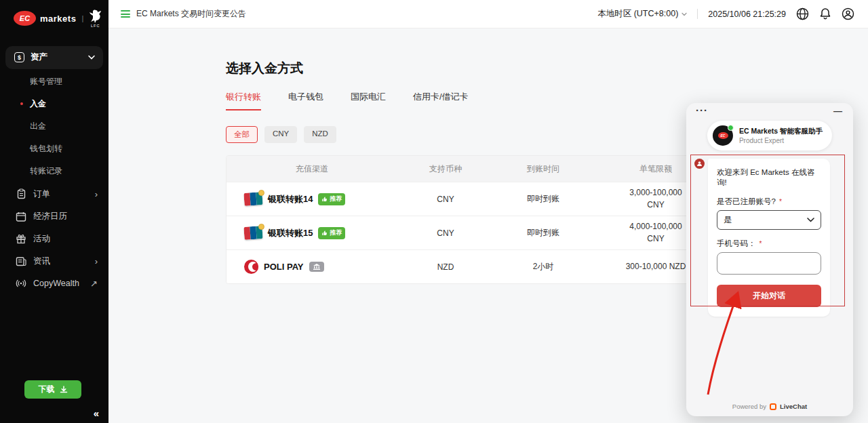 The image size is (868, 423). Describe the element at coordinates (95, 16) in the screenshot. I see `liver-bird-icon` at that location.